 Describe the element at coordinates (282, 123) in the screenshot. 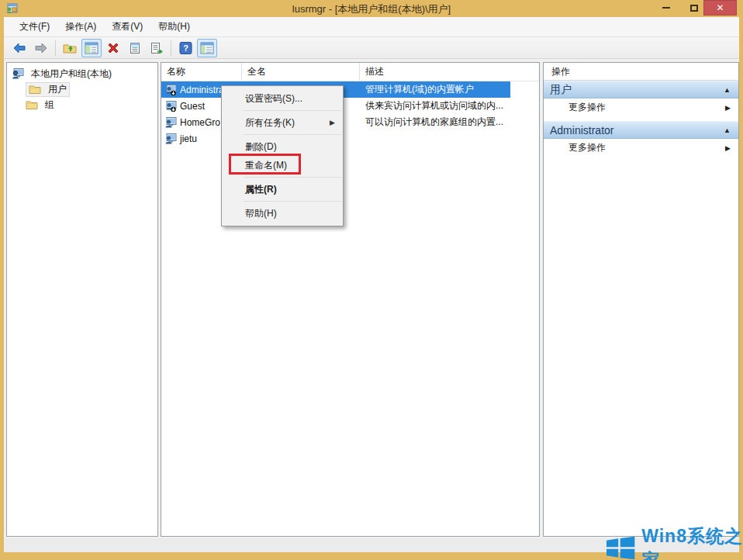

I see `menu-item-all-tasks: 所有任务(K) ▶` at that location.